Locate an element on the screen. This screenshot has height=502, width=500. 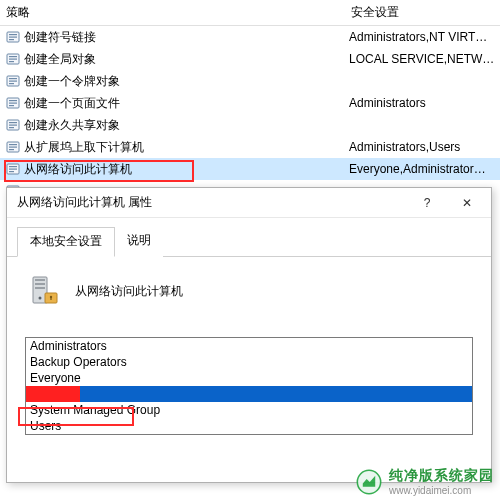
policy-setting: LOCAL SERVICE,NETW… is located at coordinates (422, 59).